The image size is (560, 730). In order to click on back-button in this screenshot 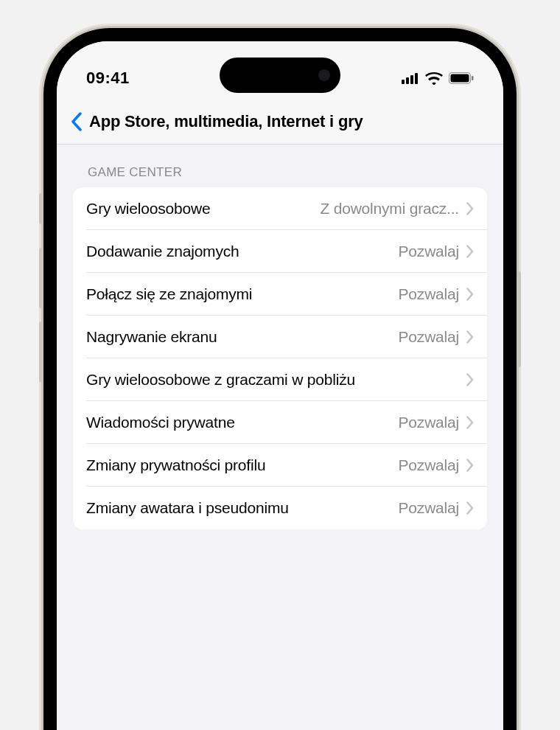, I will do `click(77, 122)`.